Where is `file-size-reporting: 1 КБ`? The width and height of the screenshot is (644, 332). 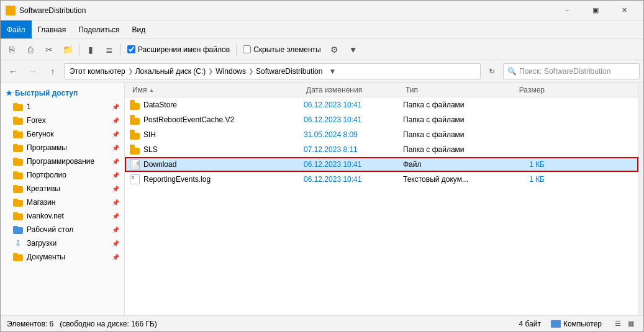 file-size-reporting: 1 КБ is located at coordinates (527, 179).